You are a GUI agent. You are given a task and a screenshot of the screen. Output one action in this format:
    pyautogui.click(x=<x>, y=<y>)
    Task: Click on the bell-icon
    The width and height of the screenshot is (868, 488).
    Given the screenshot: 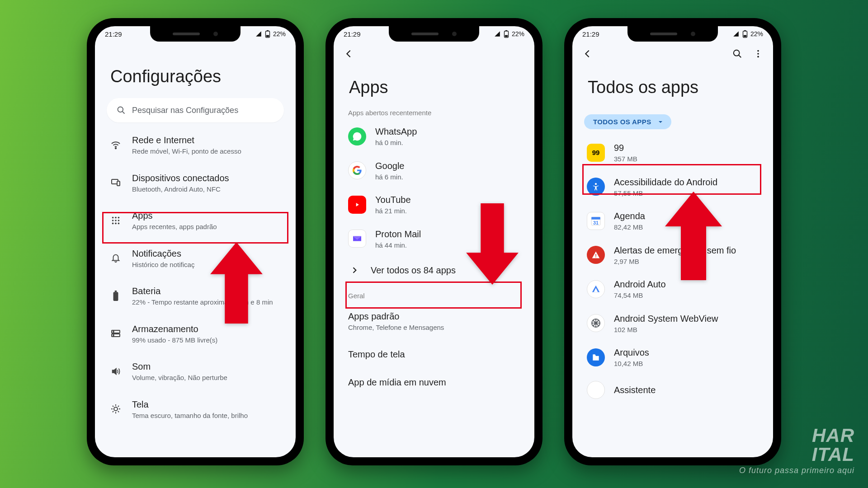 What is the action you would take?
    pyautogui.click(x=116, y=258)
    